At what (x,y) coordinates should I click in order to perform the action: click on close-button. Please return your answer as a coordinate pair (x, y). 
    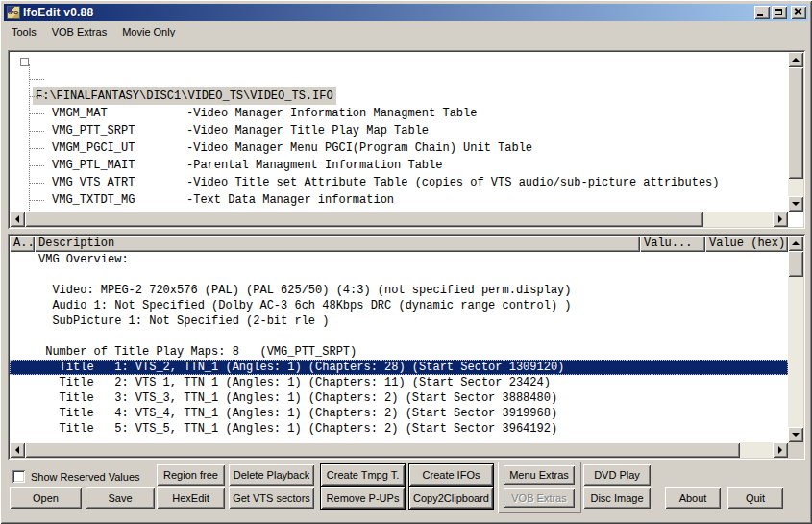
    Looking at the image, I should click on (799, 12).